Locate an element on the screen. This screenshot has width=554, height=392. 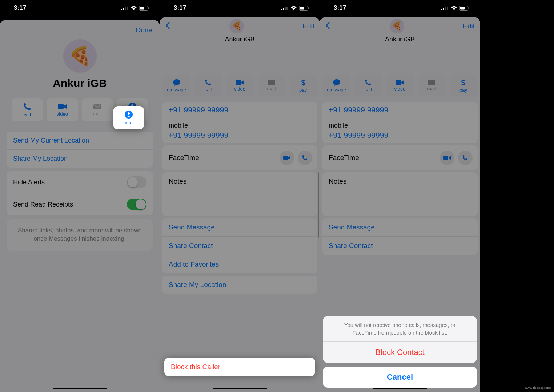
chevron-left-icon is located at coordinates (328, 25).